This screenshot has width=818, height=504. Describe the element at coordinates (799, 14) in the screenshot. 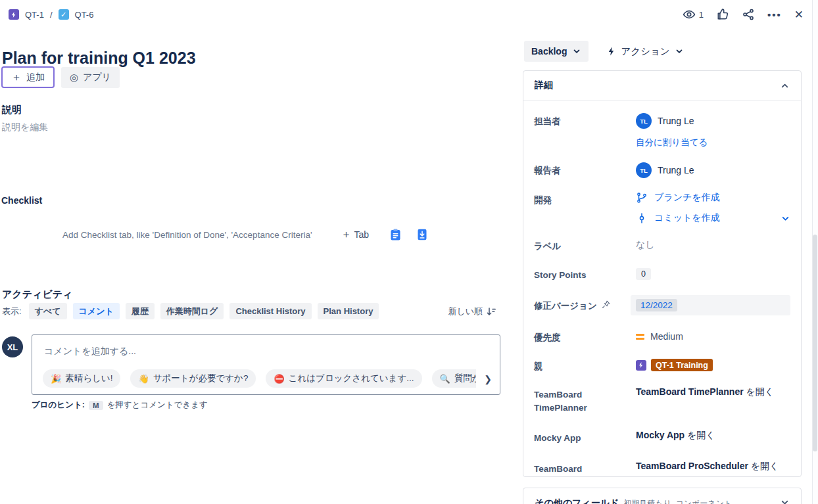

I see `close-button: ✕` at that location.